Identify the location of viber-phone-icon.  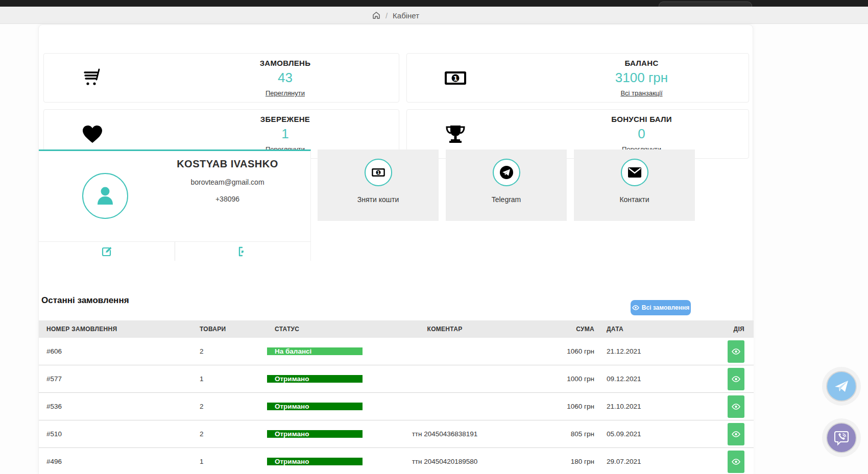
(841, 438).